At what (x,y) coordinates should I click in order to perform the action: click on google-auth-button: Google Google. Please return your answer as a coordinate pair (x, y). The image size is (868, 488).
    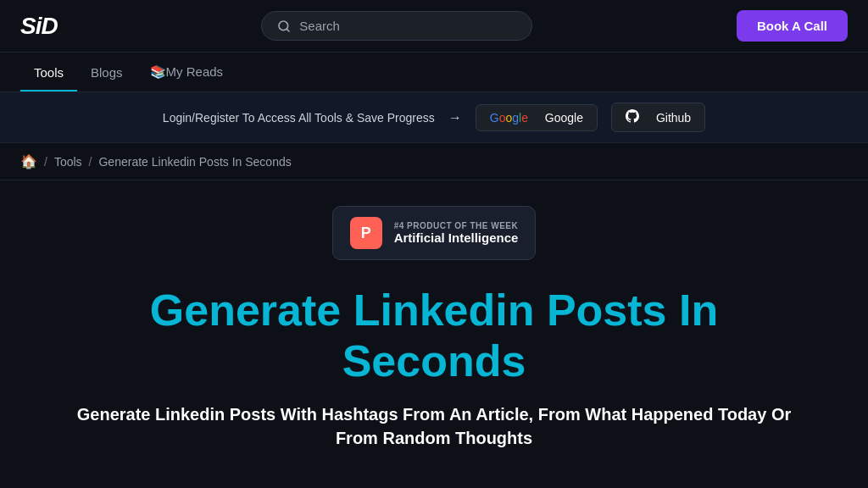
    Looking at the image, I should click on (537, 118).